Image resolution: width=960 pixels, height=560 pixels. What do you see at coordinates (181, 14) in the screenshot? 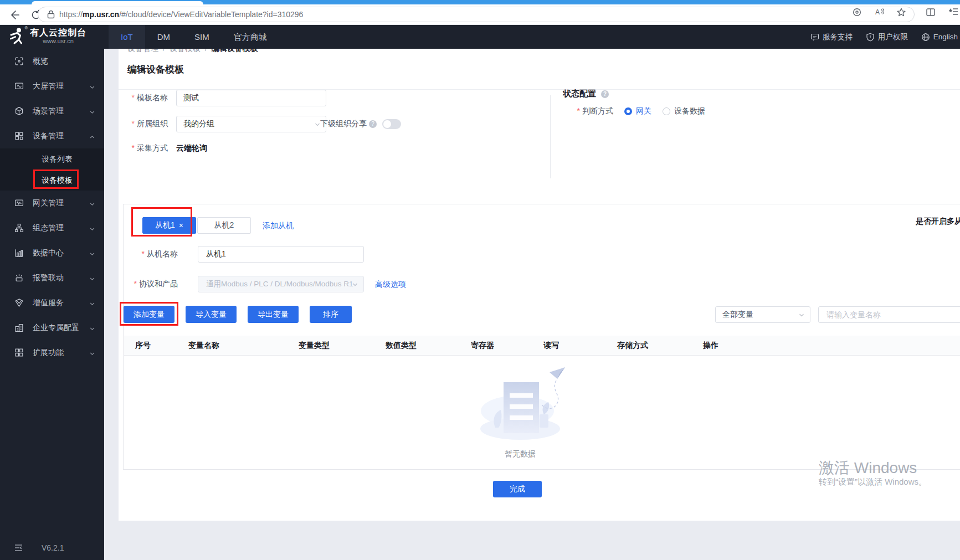
I see `url-text: https://mp.usr.cn/#/cloud/device/ViewEdi…` at bounding box center [181, 14].